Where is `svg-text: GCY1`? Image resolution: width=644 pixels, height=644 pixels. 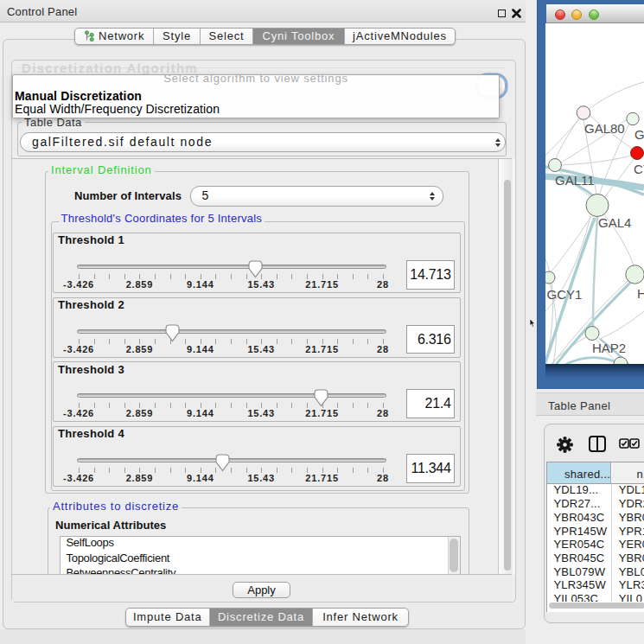 svg-text: GCY1 is located at coordinates (565, 294).